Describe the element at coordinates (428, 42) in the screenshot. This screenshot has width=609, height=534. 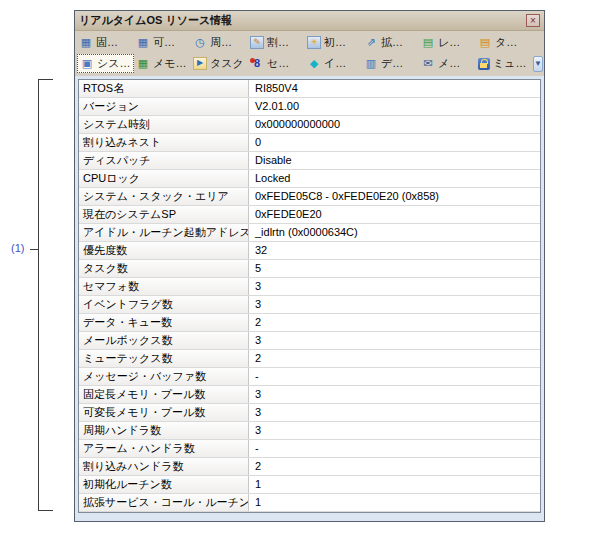
I see `ready-queue-icon: ▤` at that location.